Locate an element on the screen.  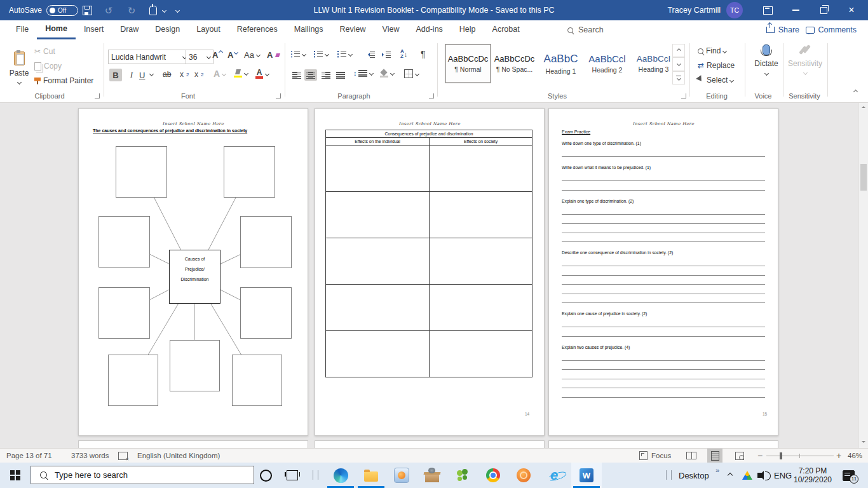
align-left-button is located at coordinates (297, 75).